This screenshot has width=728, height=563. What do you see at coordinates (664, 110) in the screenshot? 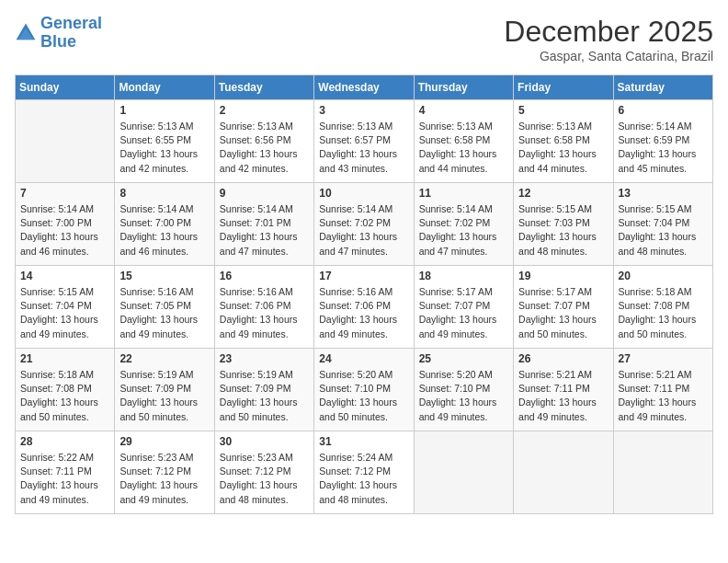
I see `day-number: 6` at bounding box center [664, 110].